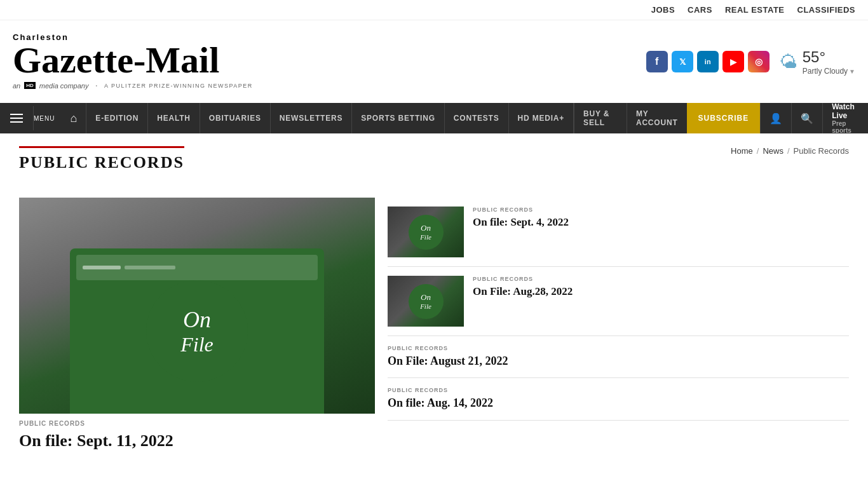 The height and width of the screenshot is (488, 868). I want to click on logo-an: an, so click(17, 86).